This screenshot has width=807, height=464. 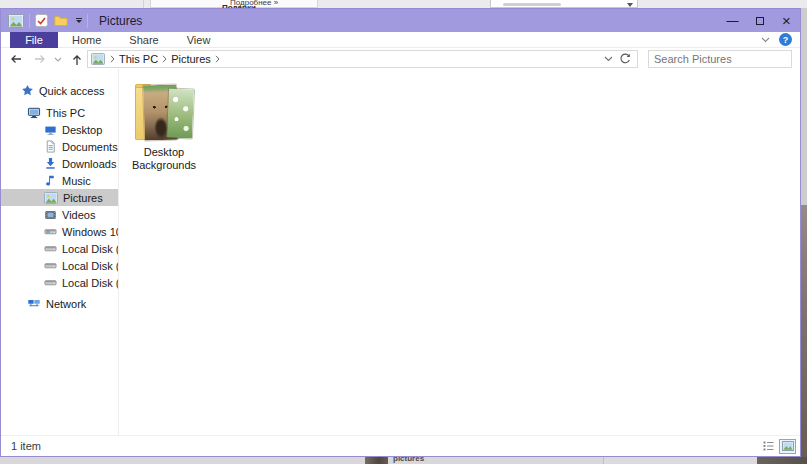 I want to click on sidebar-item-local-disk-e: Local Disk (E:), so click(x=60, y=266).